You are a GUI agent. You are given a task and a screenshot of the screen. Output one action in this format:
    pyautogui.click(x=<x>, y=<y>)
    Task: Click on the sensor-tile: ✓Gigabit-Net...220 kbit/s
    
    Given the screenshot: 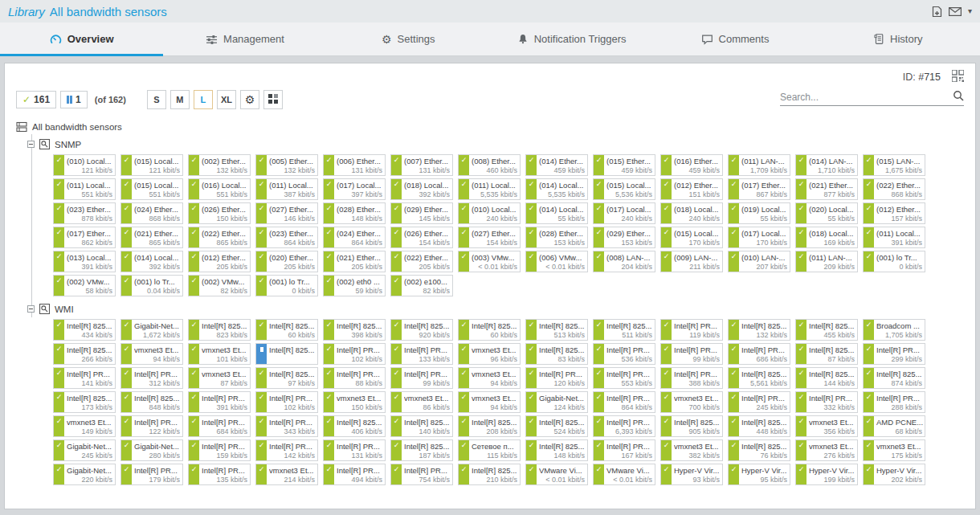 What is the action you would take?
    pyautogui.click(x=84, y=474)
    